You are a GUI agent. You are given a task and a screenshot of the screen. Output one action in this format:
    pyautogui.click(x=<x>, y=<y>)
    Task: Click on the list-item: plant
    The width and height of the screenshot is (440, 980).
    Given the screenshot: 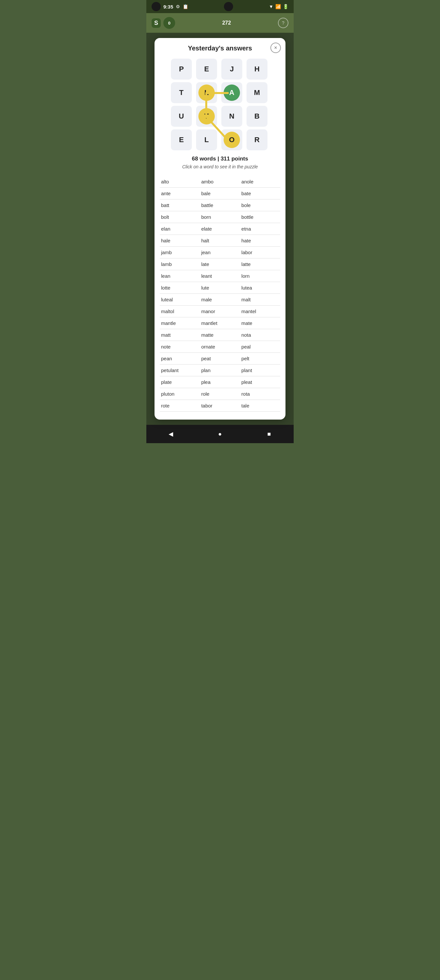 What is the action you would take?
    pyautogui.click(x=260, y=371)
    